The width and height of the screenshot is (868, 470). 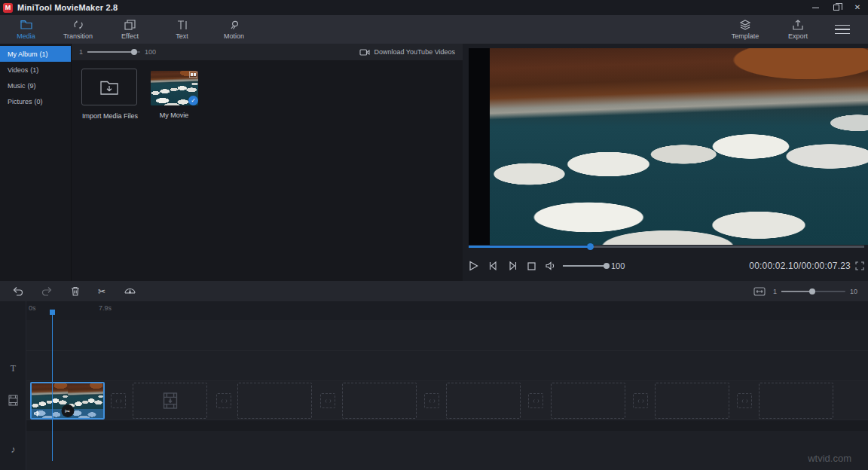 I want to click on playback-progress-bar, so click(x=666, y=247).